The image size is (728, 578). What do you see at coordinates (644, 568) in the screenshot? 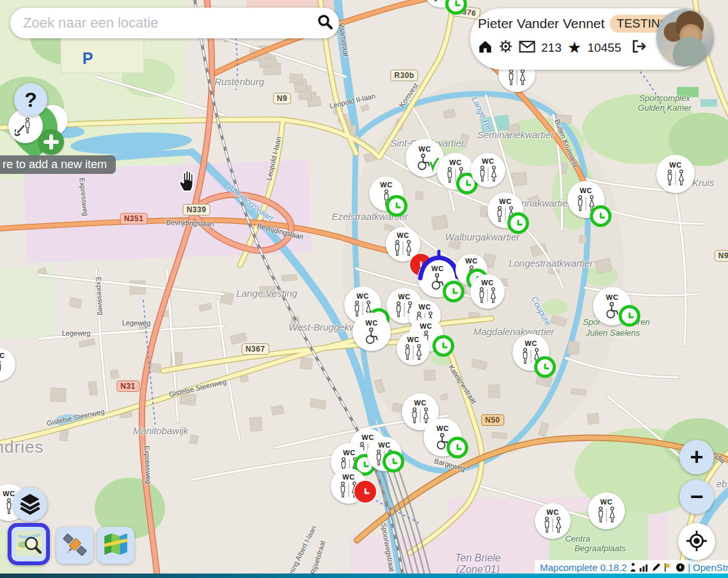
I see `statistics-icon` at bounding box center [644, 568].